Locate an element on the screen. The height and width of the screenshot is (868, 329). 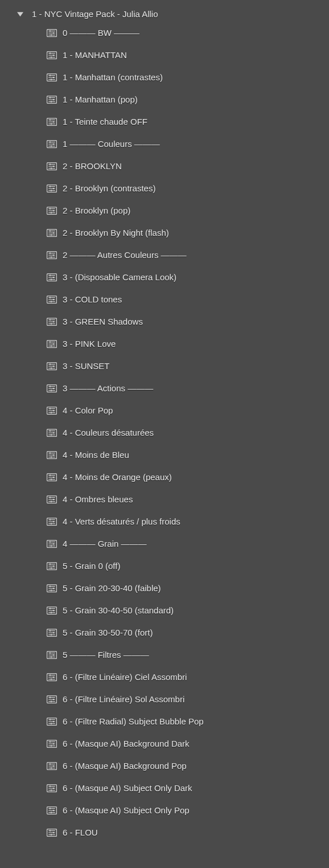
preset-folder-row: 1 - NYC Vintage Pack - Julia Allio is located at coordinates (164, 14).